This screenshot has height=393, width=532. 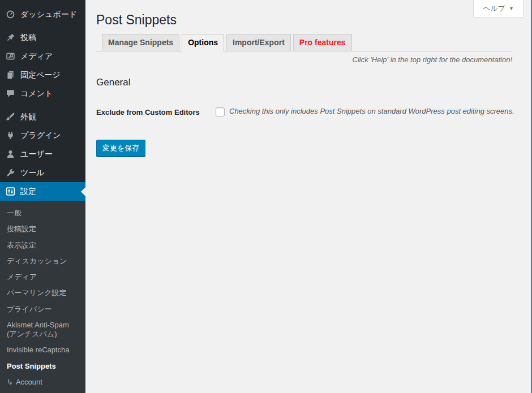 What do you see at coordinates (10, 94) in the screenshot?
I see `comments-icon` at bounding box center [10, 94].